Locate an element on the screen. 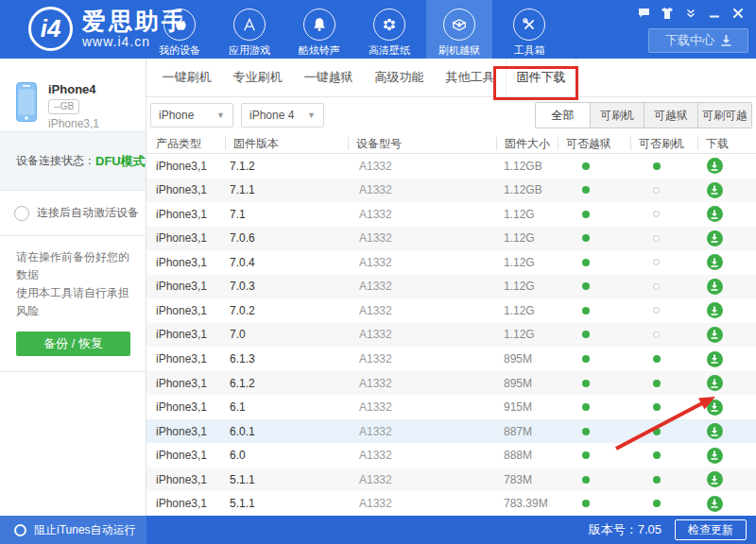  table-row-6.1: iPhone3,16.1A1332915M is located at coordinates (452, 407).